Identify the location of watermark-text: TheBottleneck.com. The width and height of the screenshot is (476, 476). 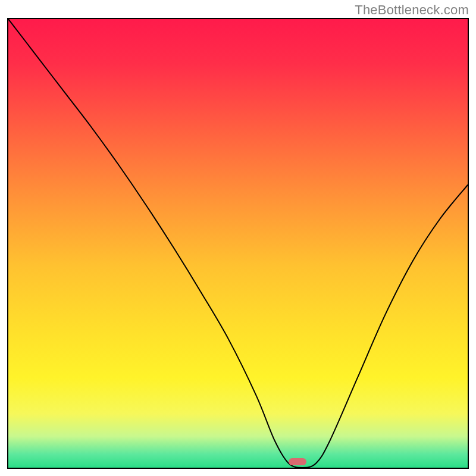
(412, 10).